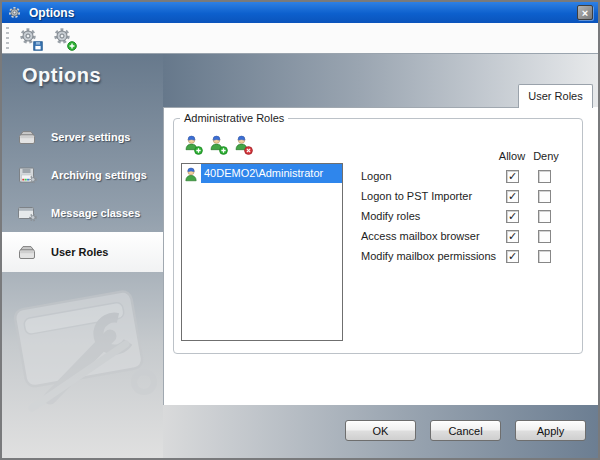 The image size is (600, 460). I want to click on sidebar-item-user-roles: User Roles, so click(82, 252).